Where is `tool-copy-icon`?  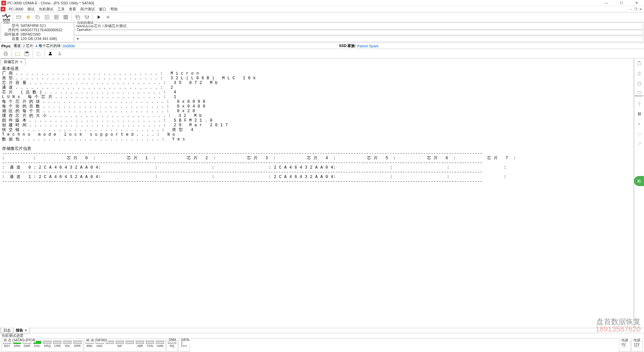 tool-copy-icon is located at coordinates (38, 17).